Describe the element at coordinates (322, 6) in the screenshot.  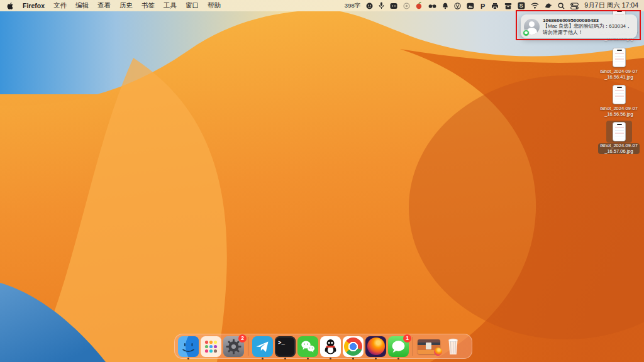
I see `menu-bar: Firefox 文件 编辑 查看 历史 书签 工具 窗口 帮助 398字 P S` at that location.